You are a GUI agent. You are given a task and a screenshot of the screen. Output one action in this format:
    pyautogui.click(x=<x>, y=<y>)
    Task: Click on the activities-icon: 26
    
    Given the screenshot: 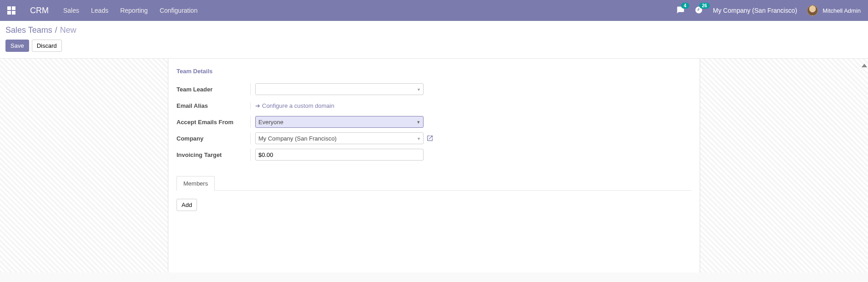 What is the action you would take?
    pyautogui.click(x=699, y=11)
    